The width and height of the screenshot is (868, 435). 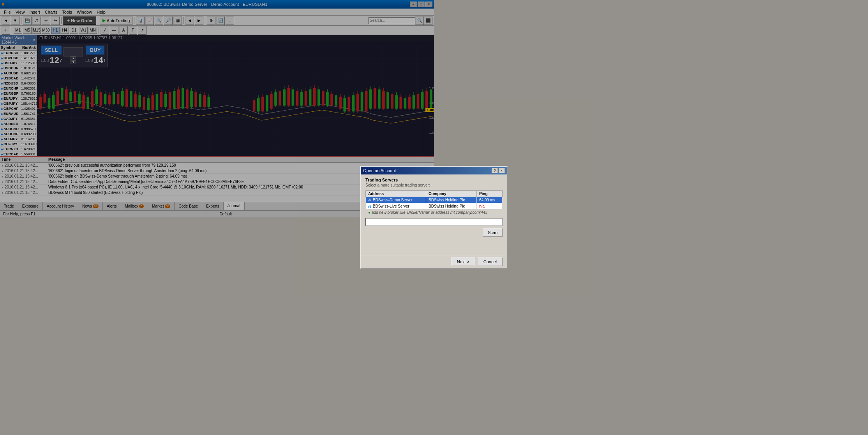 I want to click on add-broker-text: ● add new broker like 'BrokerName' or ad…, so click(x=400, y=213).